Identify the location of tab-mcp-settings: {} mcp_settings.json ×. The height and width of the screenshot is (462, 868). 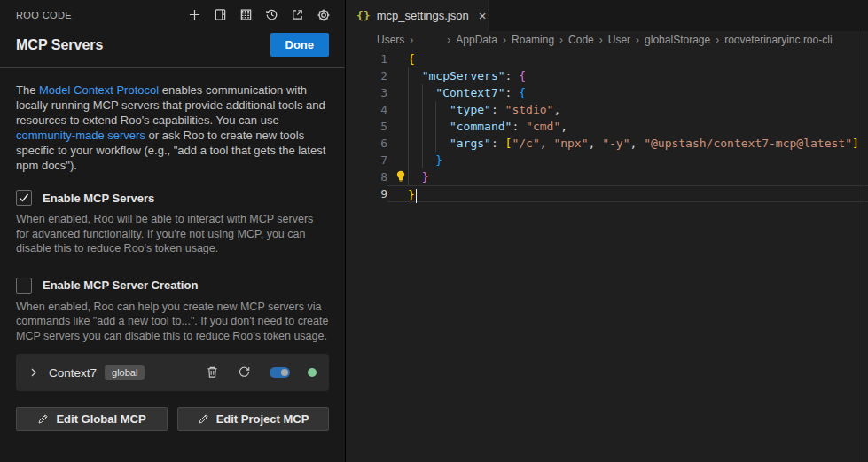
(417, 16).